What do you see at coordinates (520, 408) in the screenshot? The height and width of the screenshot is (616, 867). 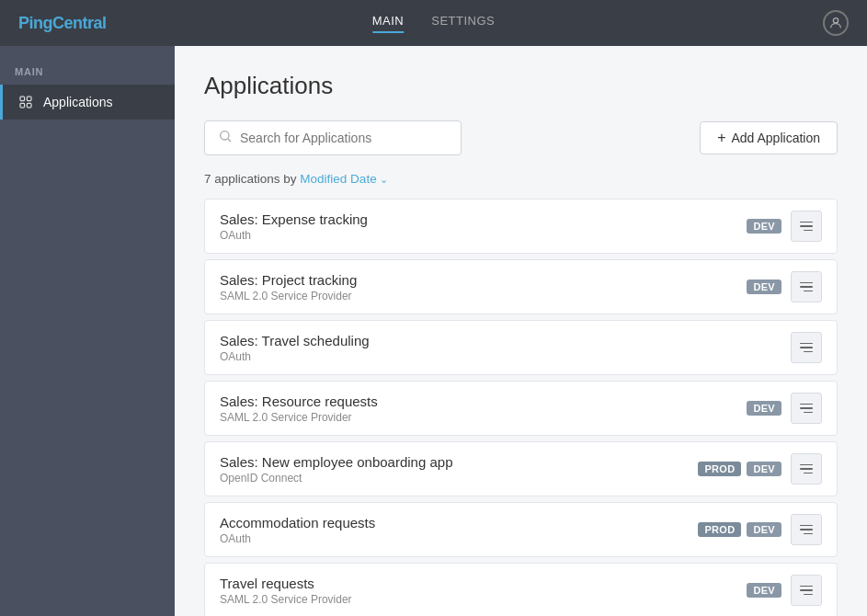 I see `app-row: Sales: Resource requestsSAML 2.0 Service…` at bounding box center [520, 408].